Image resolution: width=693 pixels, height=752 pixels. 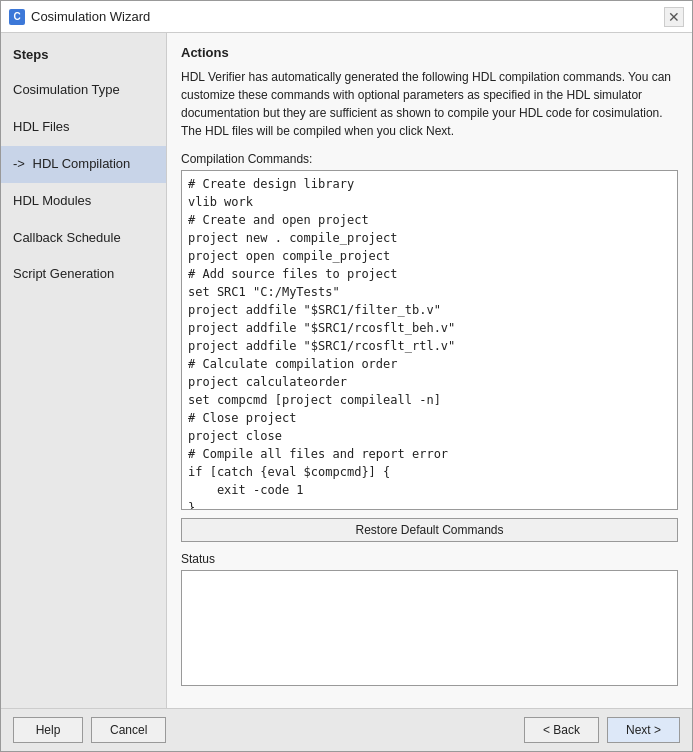 What do you see at coordinates (346, 730) in the screenshot?
I see `footer: Help Cancel < Back Next >` at bounding box center [346, 730].